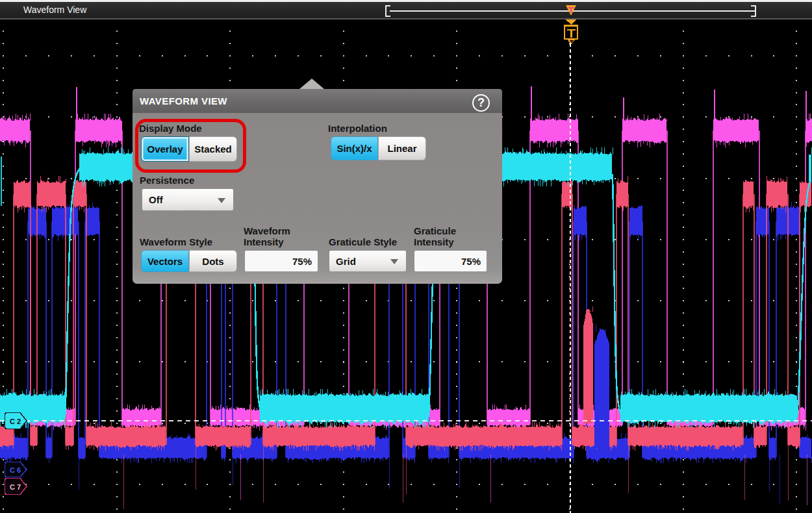 This screenshot has height=513, width=812. What do you see at coordinates (16, 487) in the screenshot?
I see `svg-text: C 7` at bounding box center [16, 487].